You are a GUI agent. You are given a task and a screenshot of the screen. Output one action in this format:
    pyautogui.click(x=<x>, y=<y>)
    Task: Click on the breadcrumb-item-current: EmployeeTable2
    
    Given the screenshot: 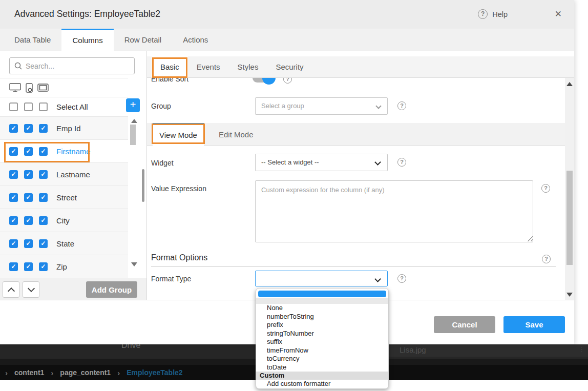 What is the action you would take?
    pyautogui.click(x=155, y=373)
    